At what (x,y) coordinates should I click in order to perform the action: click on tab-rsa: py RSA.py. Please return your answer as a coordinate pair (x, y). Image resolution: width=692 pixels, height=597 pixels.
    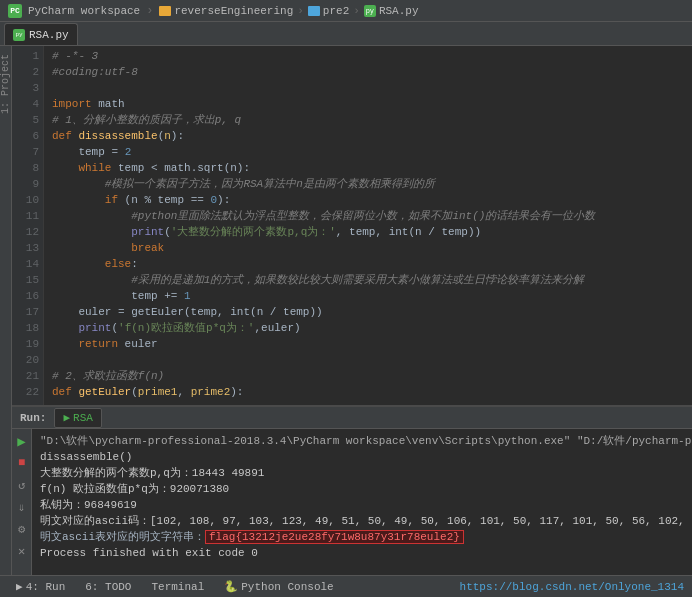
    Looking at the image, I should click on (41, 34).